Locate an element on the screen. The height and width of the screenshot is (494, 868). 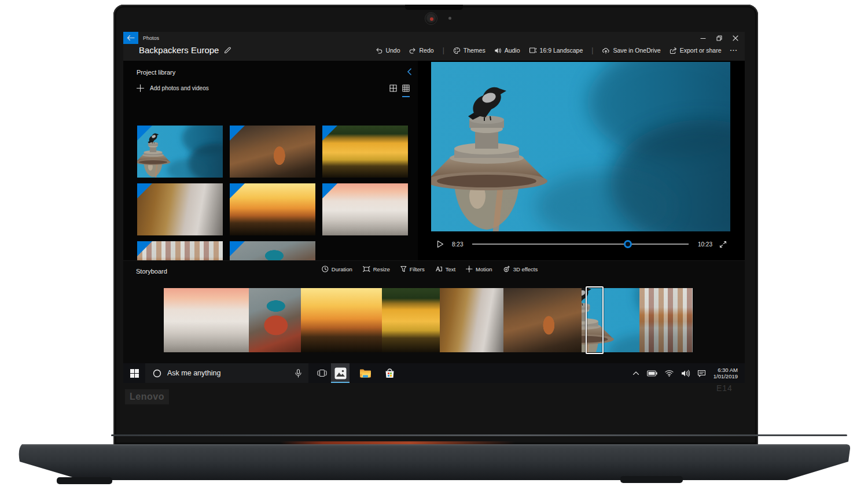
filters-label: Filters is located at coordinates (417, 270).